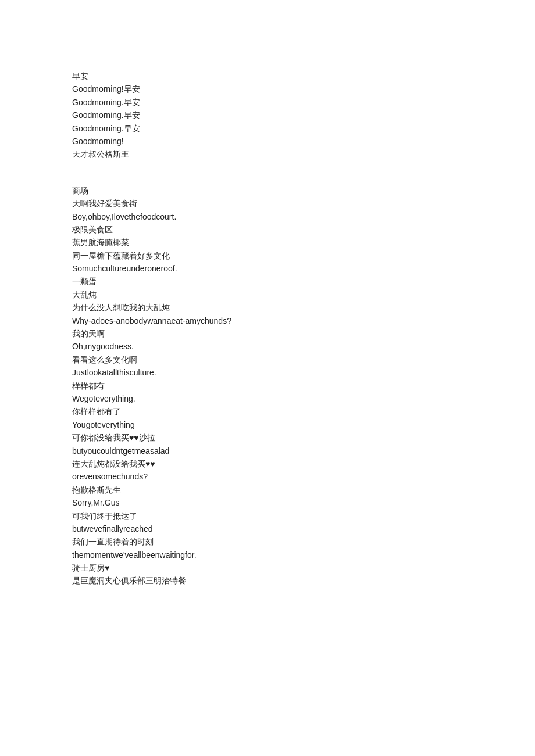  What do you see at coordinates (304, 516) in the screenshot?
I see `line-33: 可我们终于抵达了` at bounding box center [304, 516].